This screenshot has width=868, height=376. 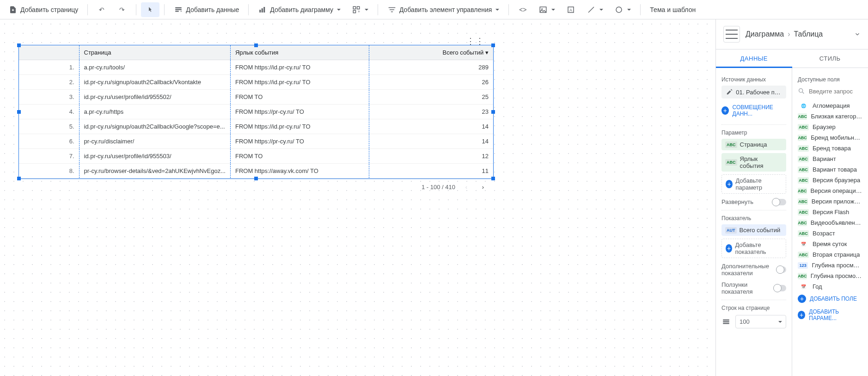 What do you see at coordinates (754, 230) in the screenshot?
I see `metric-chip: AUTВсего событий` at bounding box center [754, 230].